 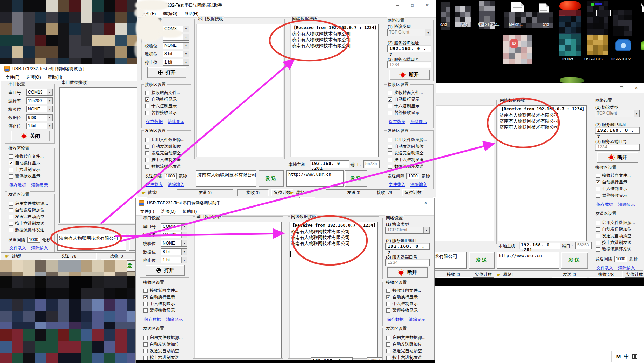 I want to click on robot-icon, so click(x=623, y=45).